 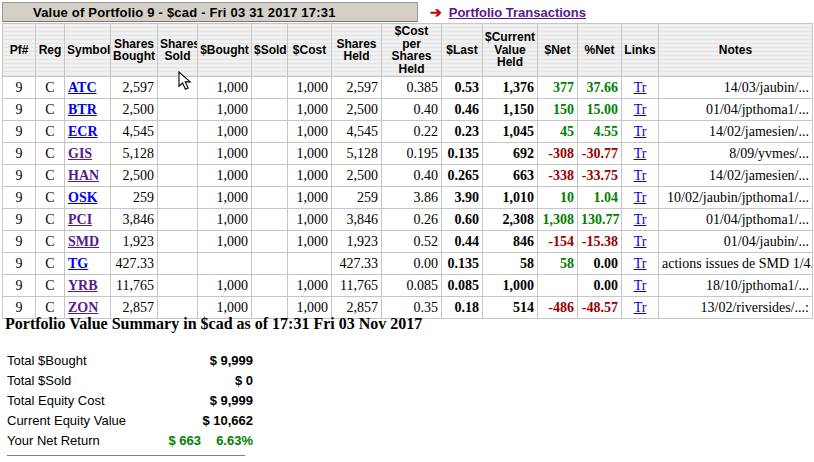 What do you see at coordinates (78, 264) in the screenshot?
I see `symbol-link: TG` at bounding box center [78, 264].